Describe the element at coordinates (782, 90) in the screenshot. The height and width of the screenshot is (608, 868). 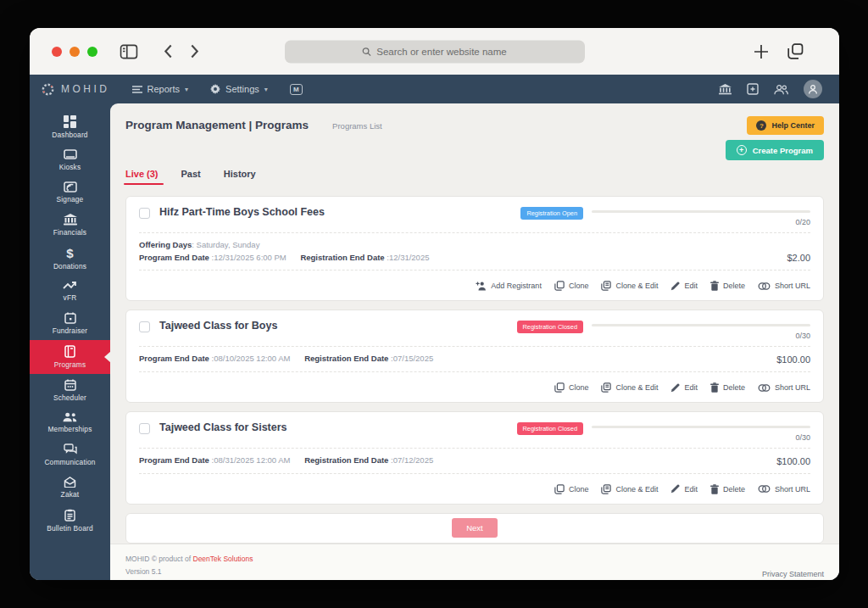
I see `users-icon` at that location.